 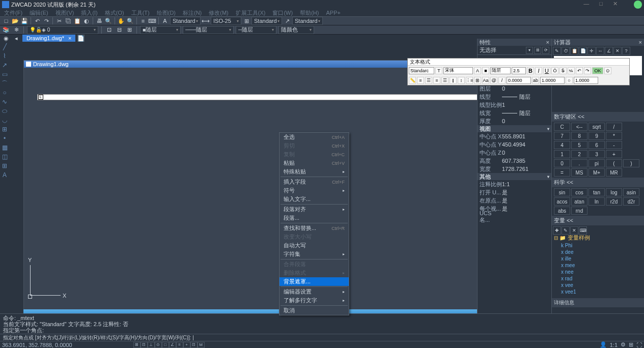 I want to click on tf-redo-button: ↷, so click(x=587, y=71).